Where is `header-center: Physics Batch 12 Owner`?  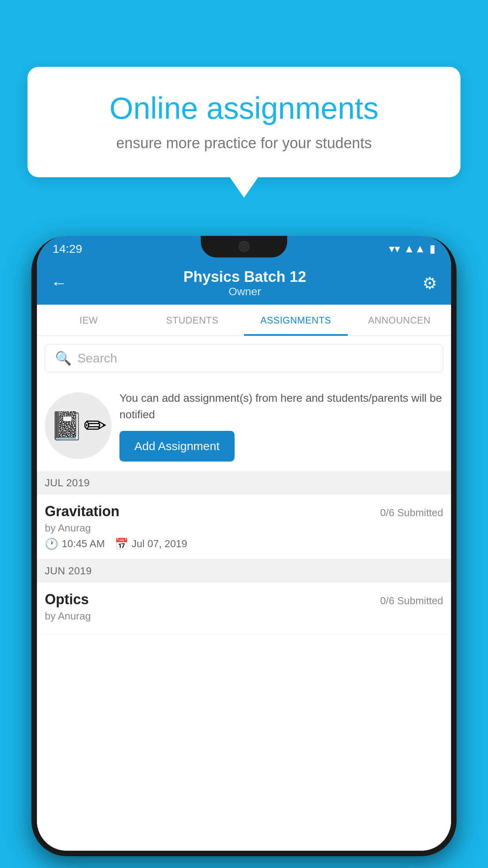
header-center: Physics Batch 12 Owner is located at coordinates (245, 283).